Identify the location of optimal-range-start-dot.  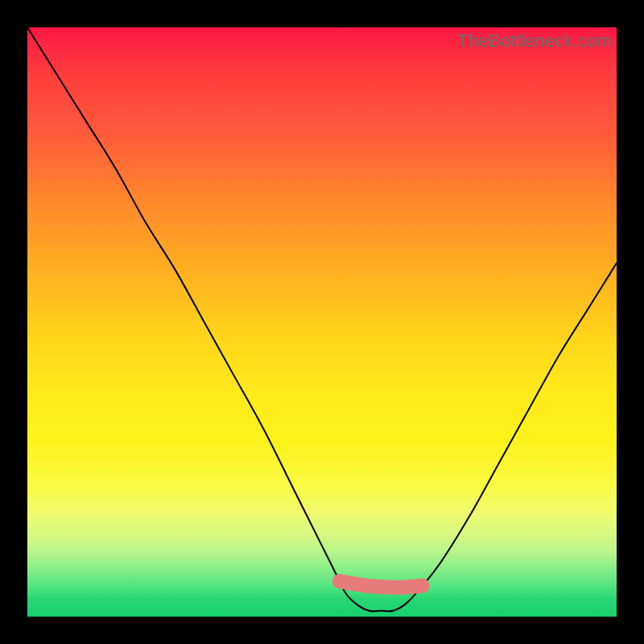
(340, 581).